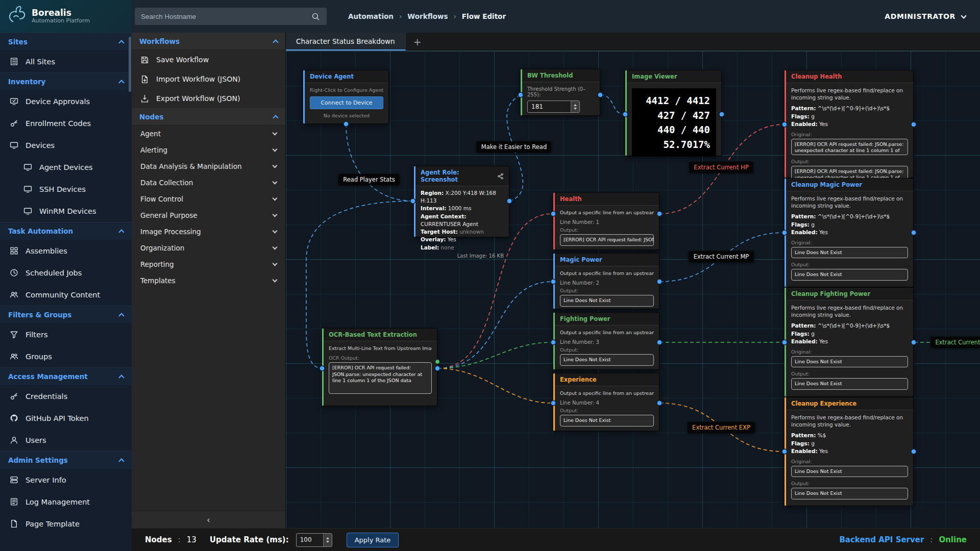 The height and width of the screenshot is (551, 980). What do you see at coordinates (925, 16) in the screenshot?
I see `user-menu: ADMINISTRATOR` at bounding box center [925, 16].